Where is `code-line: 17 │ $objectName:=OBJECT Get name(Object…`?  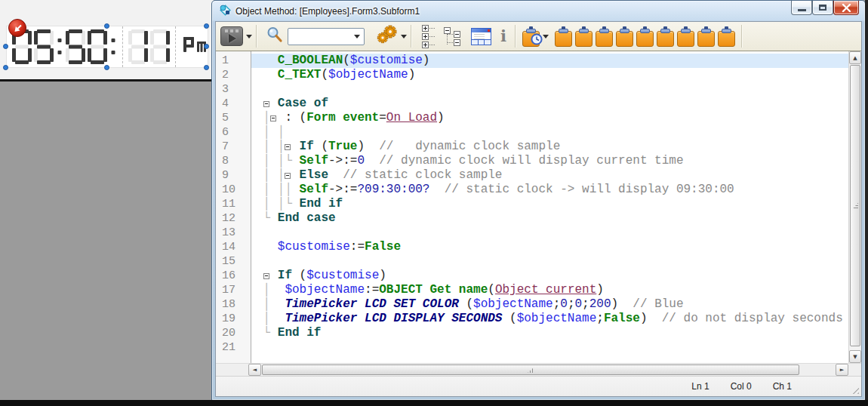
code-line: 17 │ $objectName:=OBJECT Get name(Object… is located at coordinates (532, 290).